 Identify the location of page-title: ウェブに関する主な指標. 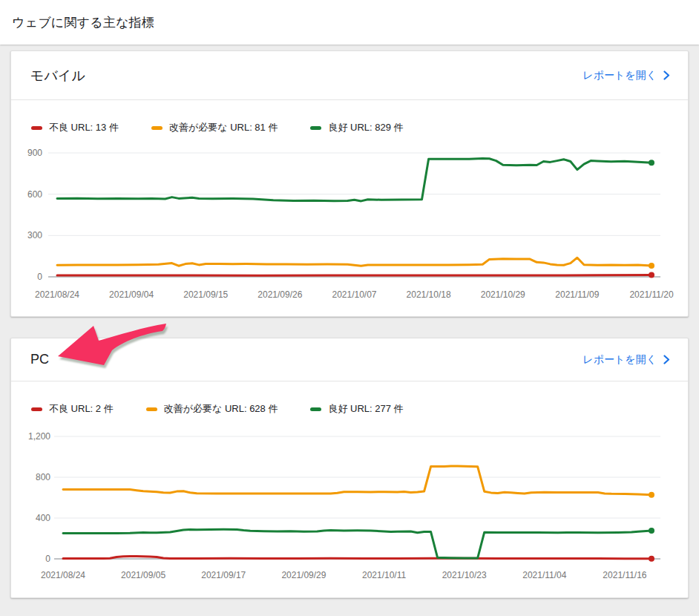
(83, 22).